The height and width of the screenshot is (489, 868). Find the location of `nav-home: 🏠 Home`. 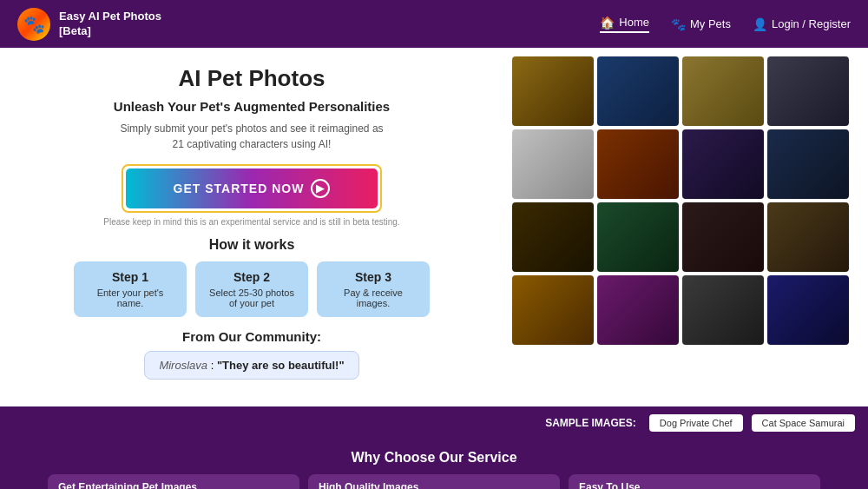

nav-home: 🏠 Home is located at coordinates (625, 24).